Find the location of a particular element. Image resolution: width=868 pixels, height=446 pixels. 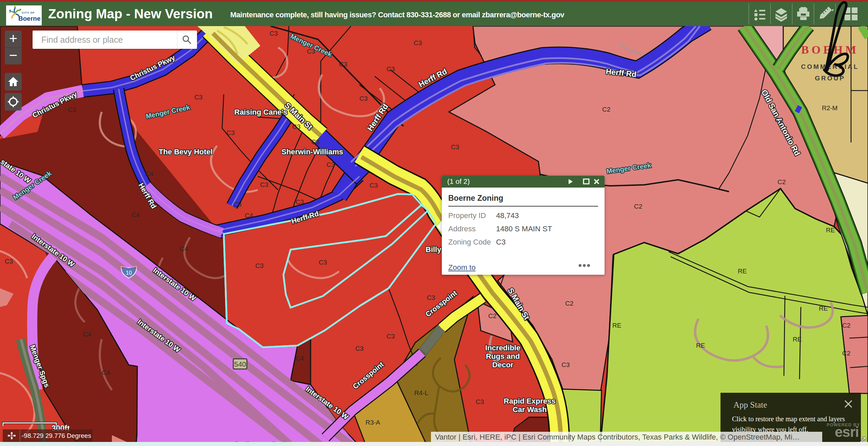

svg-text: Car Wash is located at coordinates (530, 410).